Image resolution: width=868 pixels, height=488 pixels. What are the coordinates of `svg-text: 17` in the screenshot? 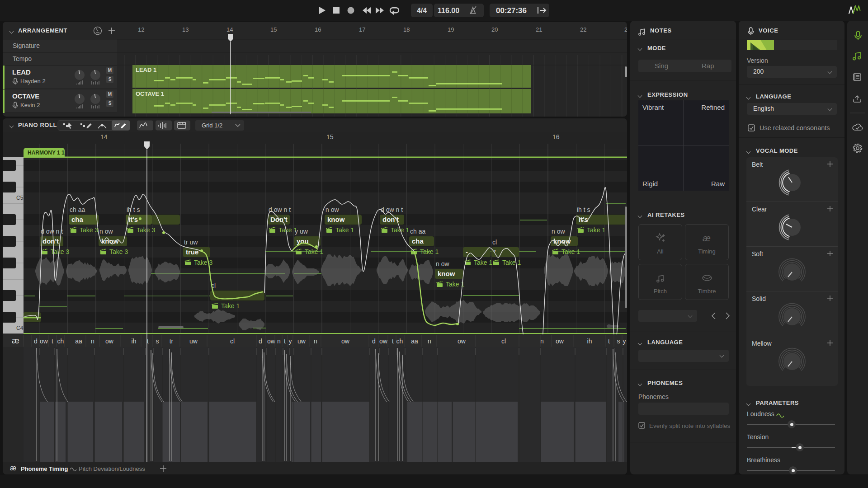 It's located at (362, 30).